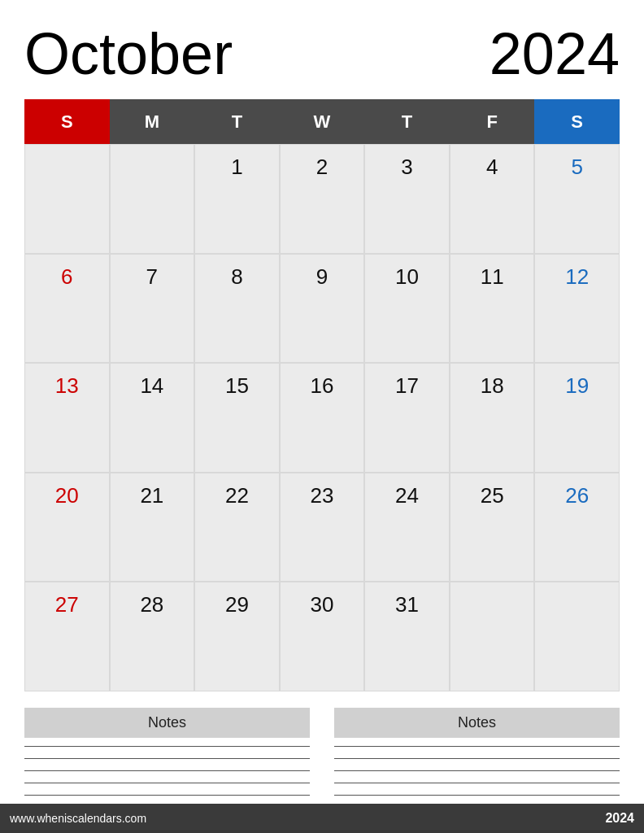  What do you see at coordinates (577, 418) in the screenshot?
I see `day-cell-19: 19` at bounding box center [577, 418].